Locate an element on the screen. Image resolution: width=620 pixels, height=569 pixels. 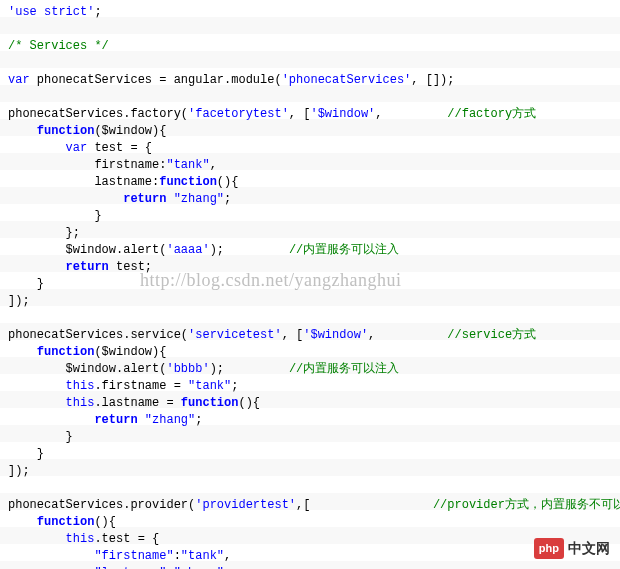
code-text: firstname: is located at coordinates (87, 165).